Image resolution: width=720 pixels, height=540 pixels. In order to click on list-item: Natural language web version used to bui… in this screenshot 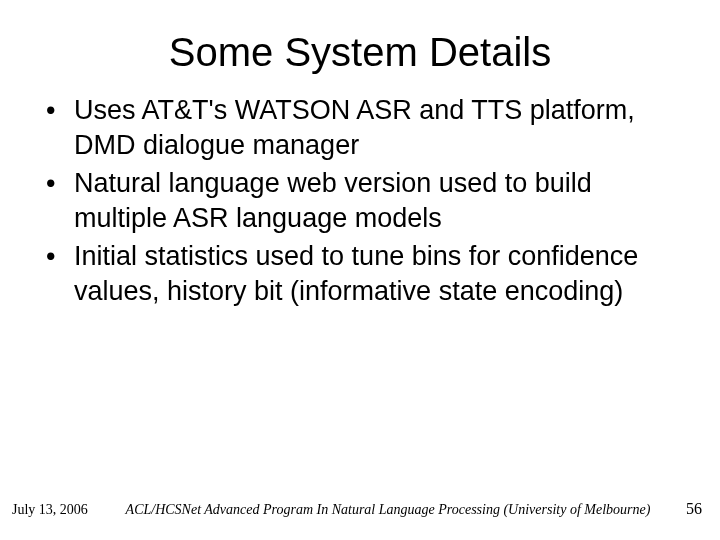, I will do `click(360, 200)`.